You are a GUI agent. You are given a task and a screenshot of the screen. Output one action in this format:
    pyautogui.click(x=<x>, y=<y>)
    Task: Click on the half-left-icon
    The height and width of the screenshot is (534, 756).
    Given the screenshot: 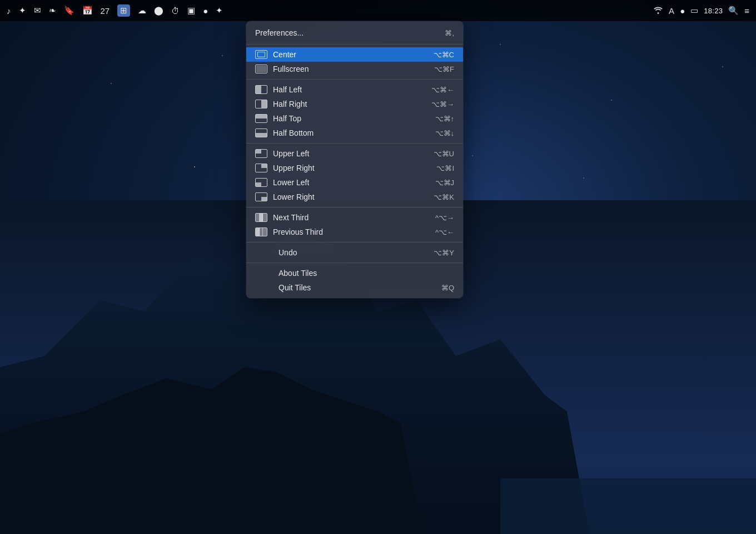 What is the action you would take?
    pyautogui.click(x=261, y=90)
    